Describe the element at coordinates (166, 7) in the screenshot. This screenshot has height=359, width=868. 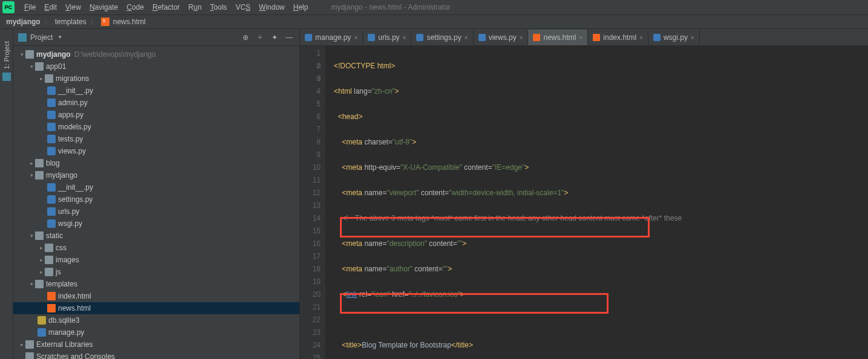
I see `menu-refactor: Refactor` at that location.